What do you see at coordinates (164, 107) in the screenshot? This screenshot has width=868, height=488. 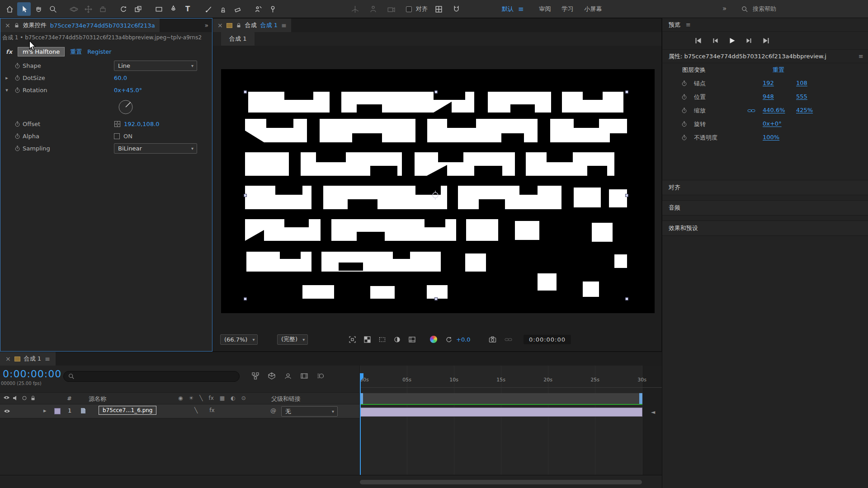 I see `rotation-dial` at bounding box center [164, 107].